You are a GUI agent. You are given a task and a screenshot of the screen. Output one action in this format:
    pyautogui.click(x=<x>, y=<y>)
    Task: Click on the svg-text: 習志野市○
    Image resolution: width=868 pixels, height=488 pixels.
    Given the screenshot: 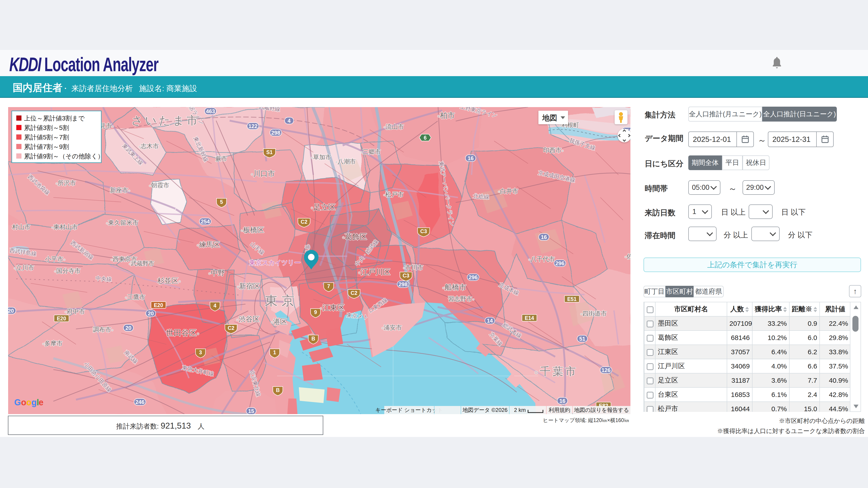 What is the action you would take?
    pyautogui.click(x=461, y=299)
    